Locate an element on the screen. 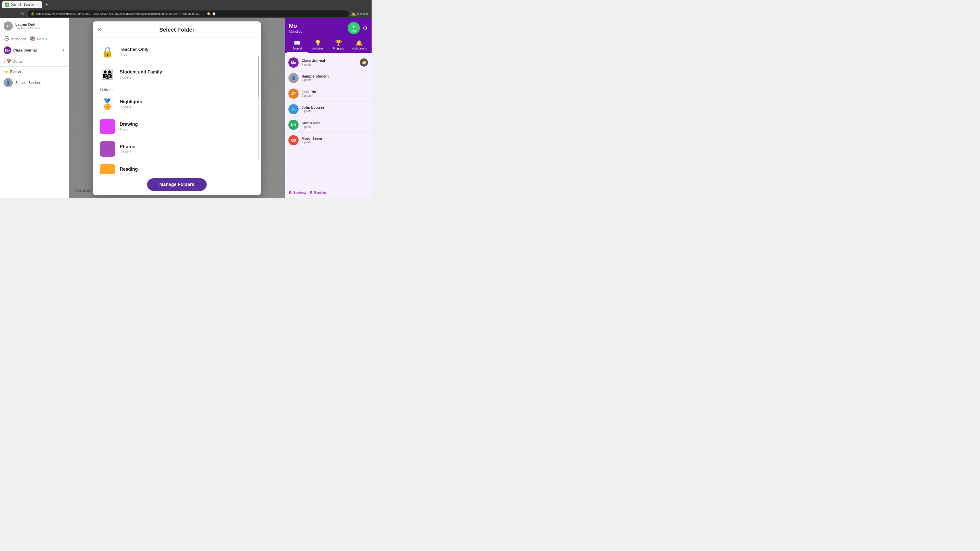 This screenshot has width=980, height=551. highlights-icon-wrap: 🏅 is located at coordinates (107, 104).